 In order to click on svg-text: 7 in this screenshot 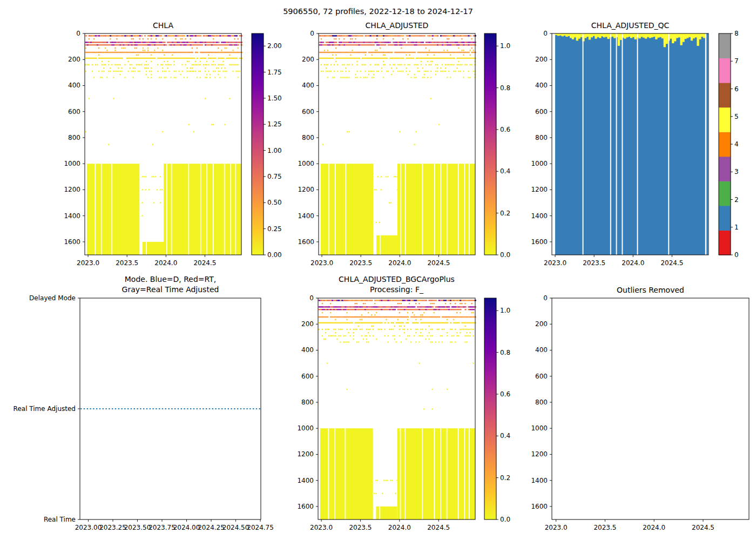, I will do `click(737, 61)`.